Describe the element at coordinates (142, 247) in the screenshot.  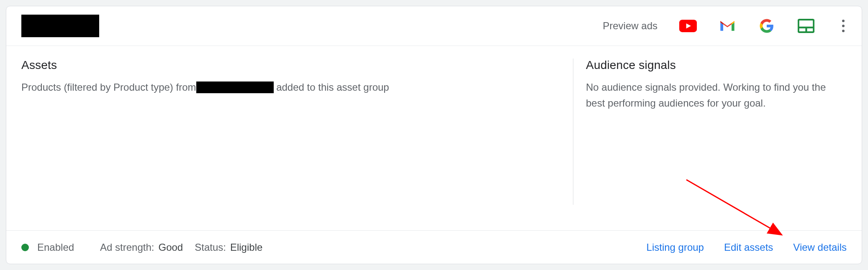
I see `footer-status-group: Enabled Ad strength: Good Status: Eligib…` at that location.